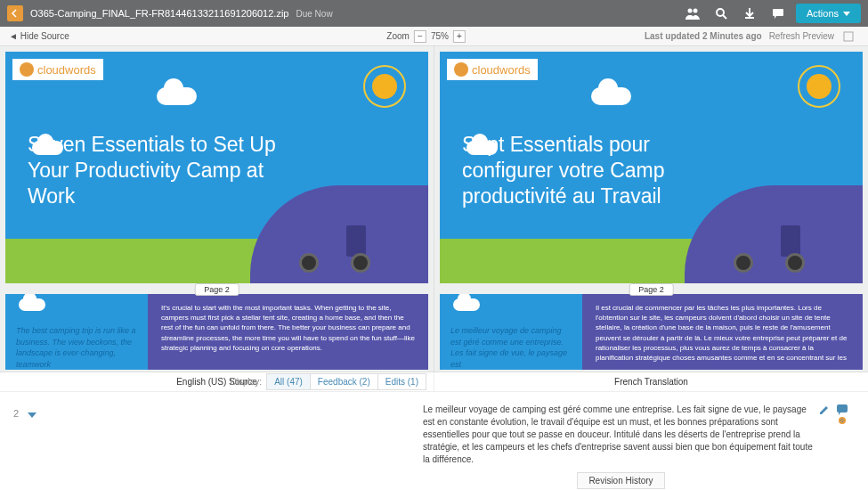 The image size is (868, 490). What do you see at coordinates (652, 331) in the screenshot?
I see `target-slide-2: Le meilleur voyage de camping est géré c…` at bounding box center [652, 331].